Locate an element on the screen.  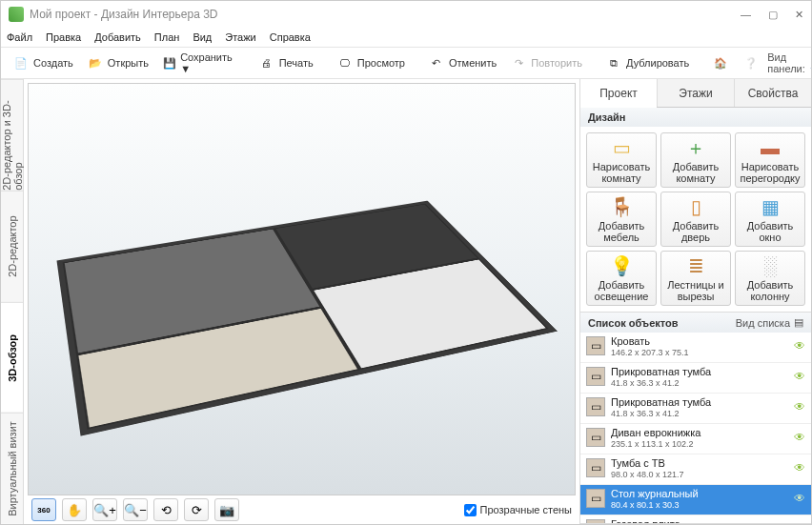
redo-button: ↷Повторить is located at coordinates (546, 63).